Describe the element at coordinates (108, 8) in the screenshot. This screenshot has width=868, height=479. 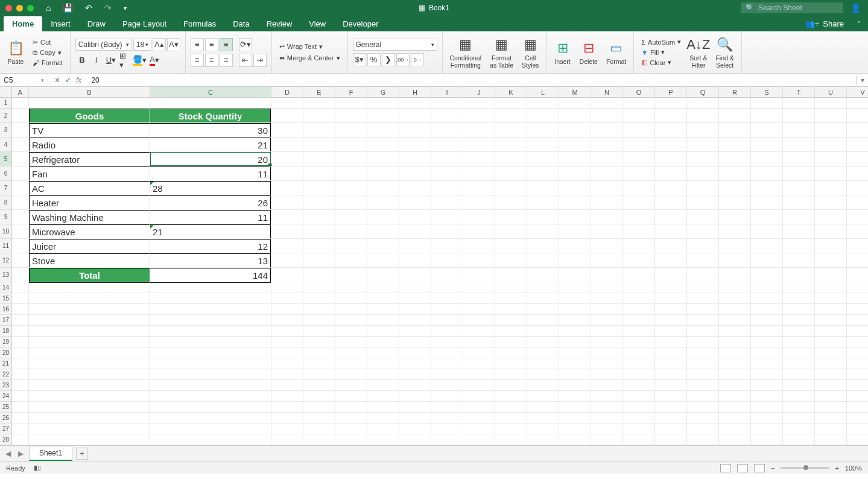
I see `redo-icon: ↷` at that location.